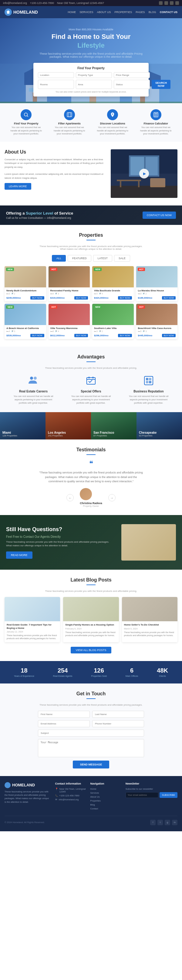 Image resolution: width=182 pixels, height=980 pixels. I want to click on city-item-sf: San Francisco 87 Properties, so click(114, 426).